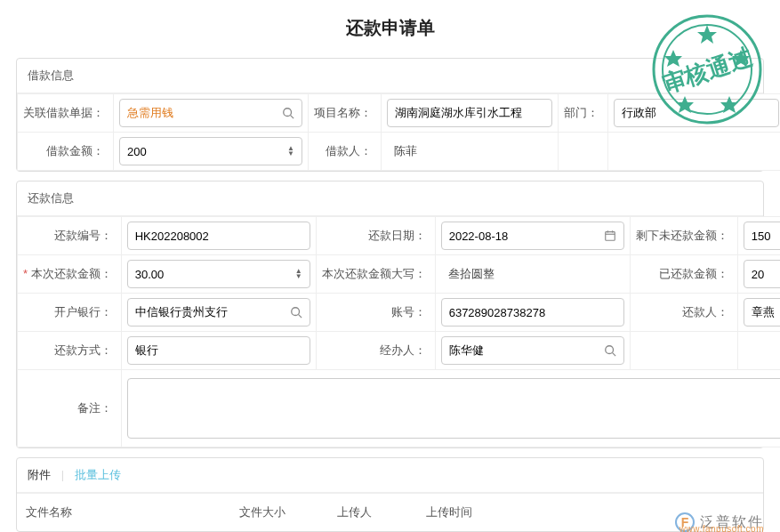  I want to click on bulk-upload-button: 批量上传, so click(98, 475).